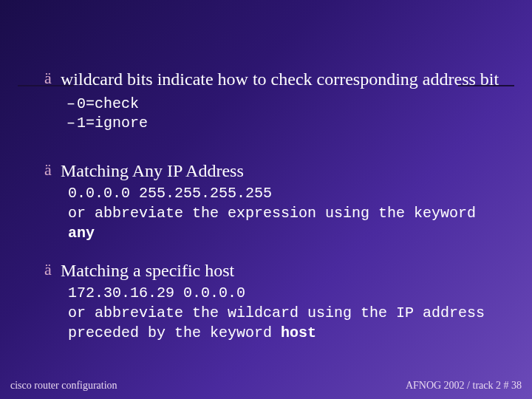 The height and width of the screenshot is (399, 532). I want to click on bullet-3-text: Matching a specific host, so click(148, 270).